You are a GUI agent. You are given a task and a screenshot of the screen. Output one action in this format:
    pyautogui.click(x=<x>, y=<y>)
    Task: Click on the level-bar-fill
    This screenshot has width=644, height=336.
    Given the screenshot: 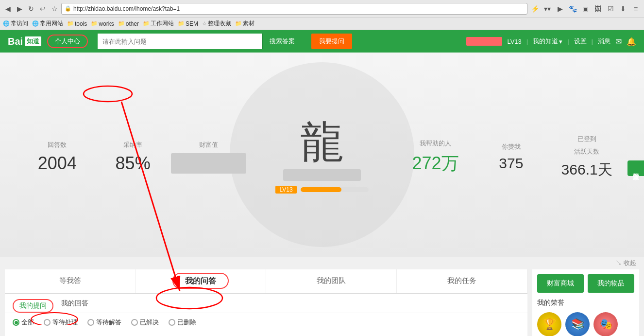 What is the action you would take?
    pyautogui.click(x=321, y=190)
    